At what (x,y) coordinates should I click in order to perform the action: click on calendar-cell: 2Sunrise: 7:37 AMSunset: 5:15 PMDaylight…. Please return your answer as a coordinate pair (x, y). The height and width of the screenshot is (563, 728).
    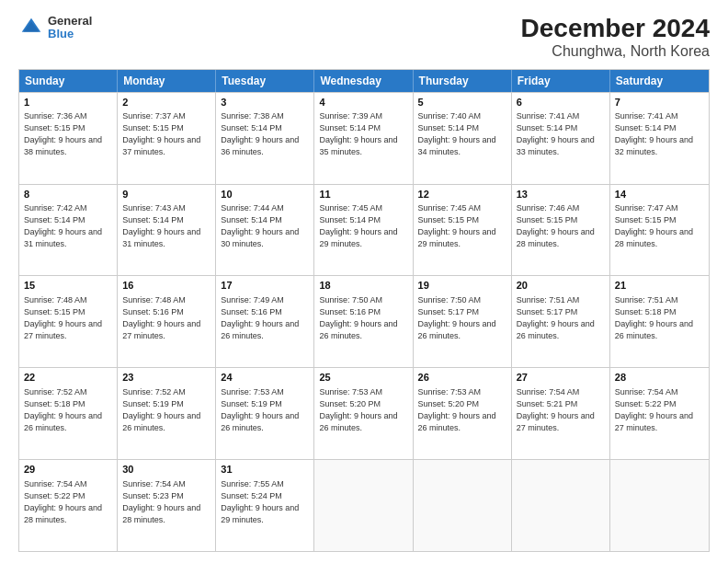
    Looking at the image, I should click on (167, 138).